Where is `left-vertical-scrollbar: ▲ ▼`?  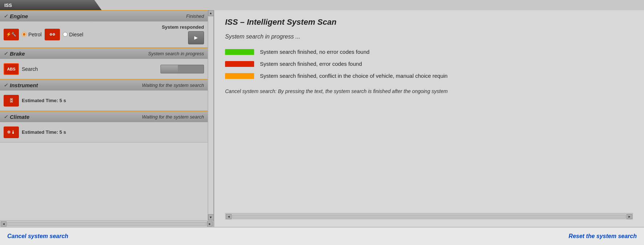 left-vertical-scrollbar: ▲ ▼ is located at coordinates (211, 115).